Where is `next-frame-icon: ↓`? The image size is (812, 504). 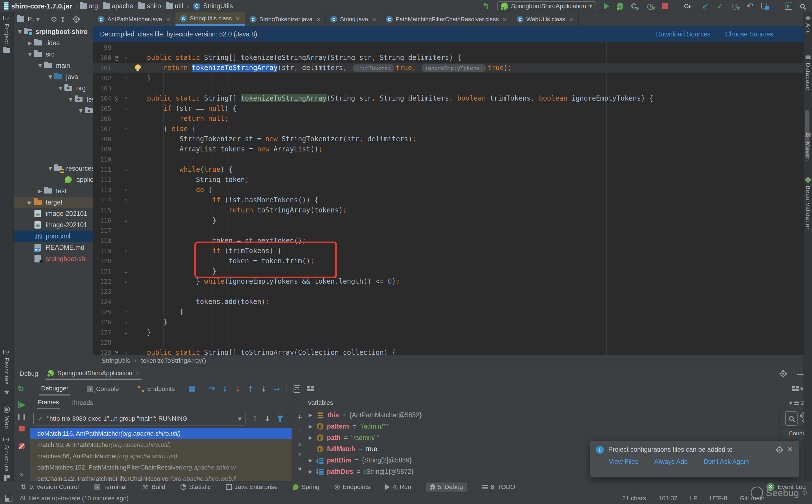
next-frame-icon: ↓ is located at coordinates (267, 419).